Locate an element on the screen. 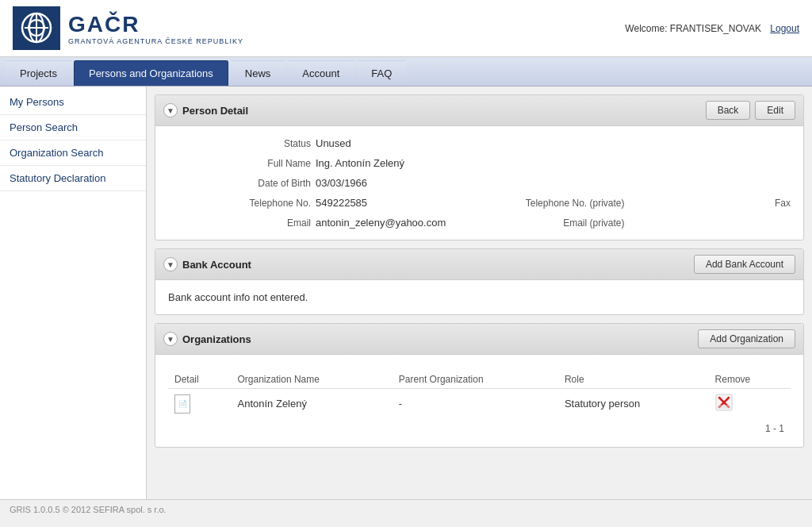 The height and width of the screenshot is (527, 812). sidebar-item-person-search: Person Search is located at coordinates (73, 128).